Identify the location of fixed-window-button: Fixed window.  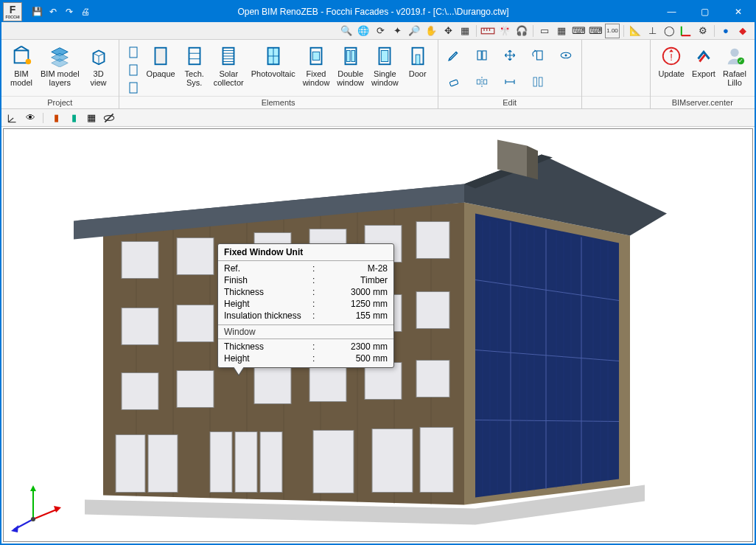
(317, 66).